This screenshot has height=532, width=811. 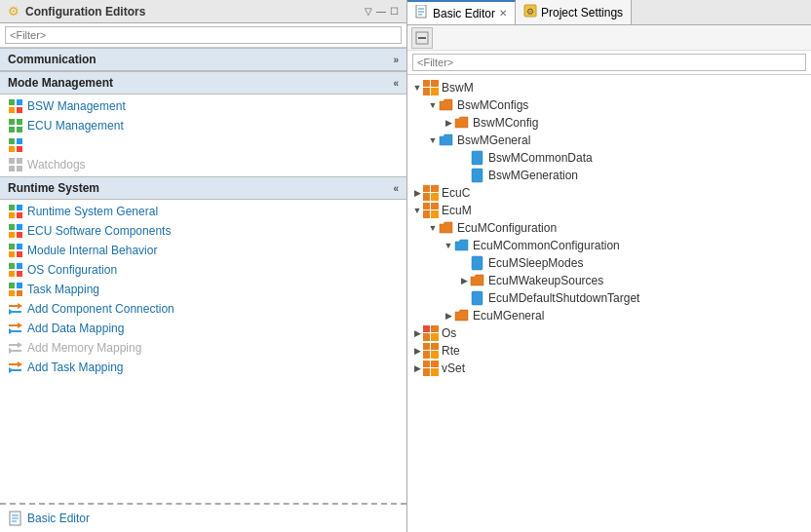 What do you see at coordinates (396, 60) in the screenshot?
I see `section-communication-collapse: »` at bounding box center [396, 60].